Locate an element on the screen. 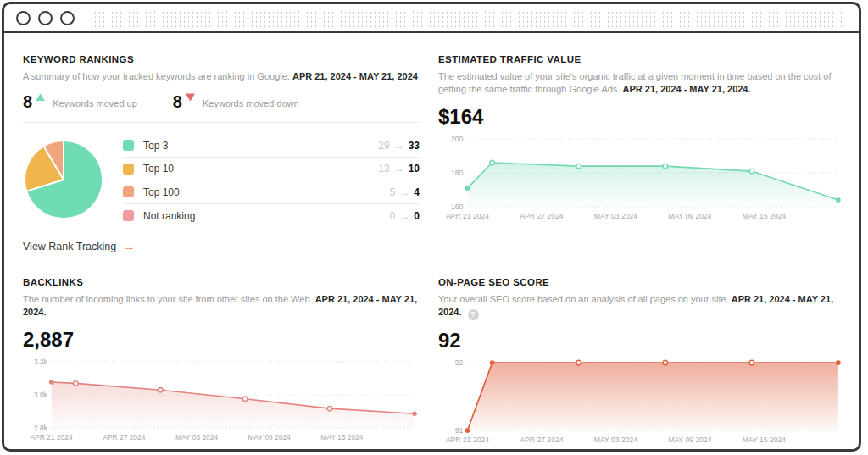 The width and height of the screenshot is (868, 455). panel-title: ESTIMATED TRAFFIC VALUE is located at coordinates (641, 59).